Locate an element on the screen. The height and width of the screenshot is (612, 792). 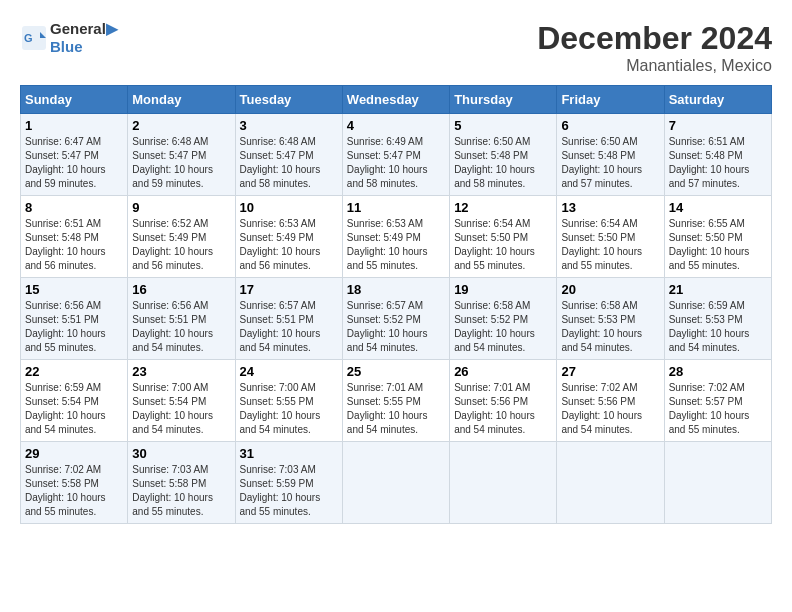
table-row: 6 Sunrise: 6:50 AMSunset: 5:48 PMDayligh… is located at coordinates (610, 155).